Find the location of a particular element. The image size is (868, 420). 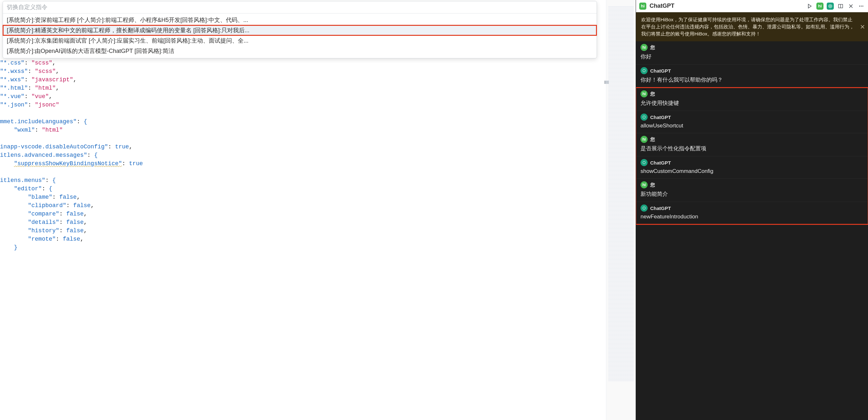

code-line: "suppressShowKeyBindingsNotice": true is located at coordinates (303, 164).